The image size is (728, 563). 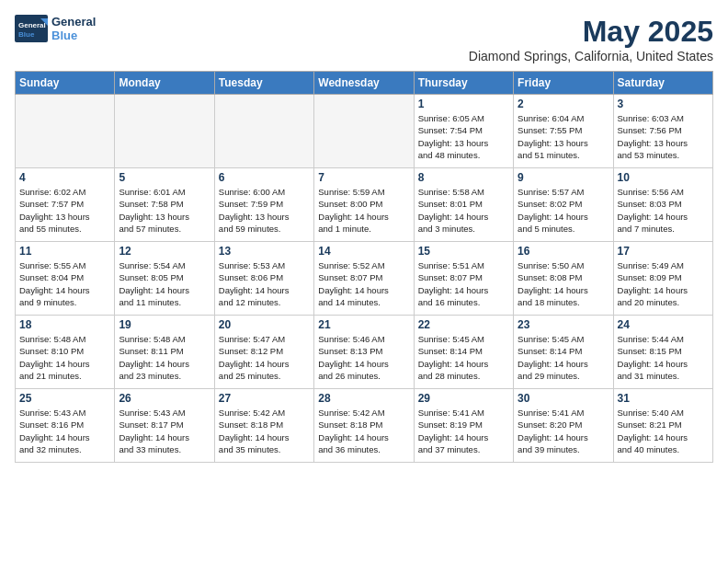 I want to click on day-number: 12, so click(x=164, y=251).